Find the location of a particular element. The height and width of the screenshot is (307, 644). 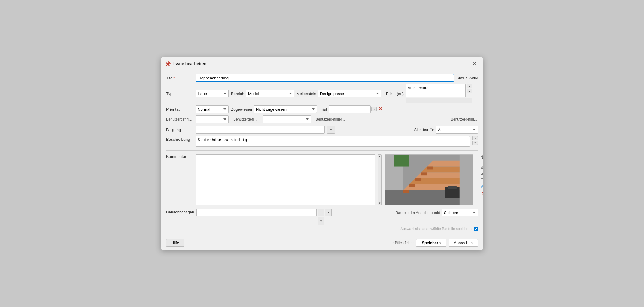

section-divider is located at coordinates (322, 150).